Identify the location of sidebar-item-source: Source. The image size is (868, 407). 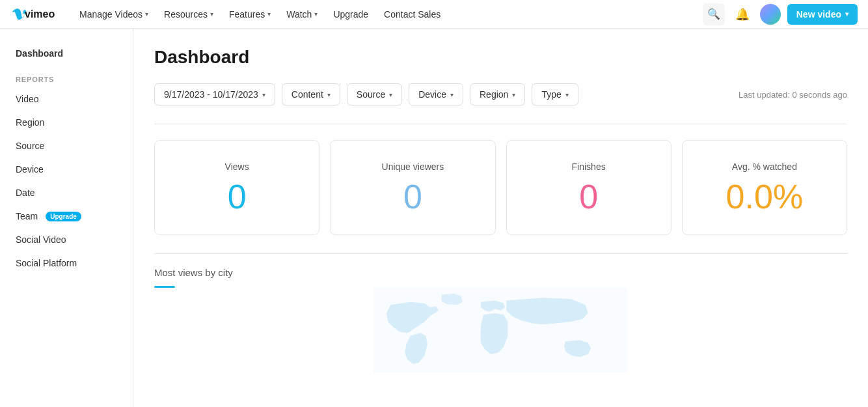
(66, 146).